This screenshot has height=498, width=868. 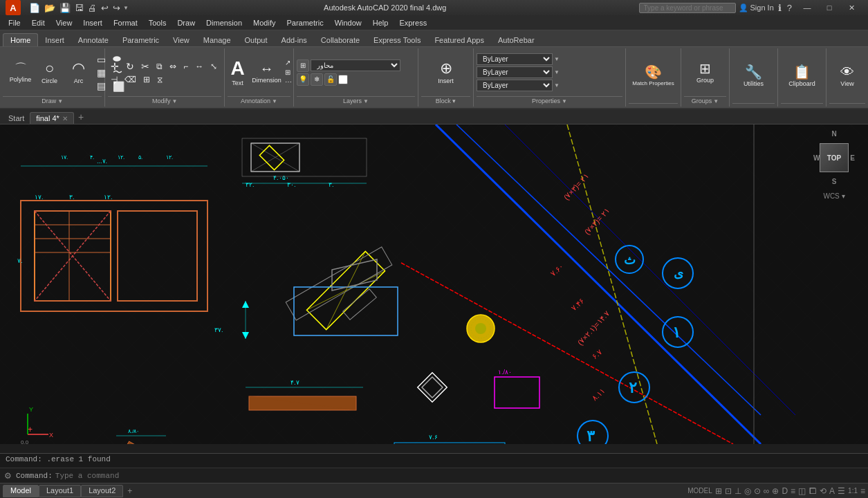 What do you see at coordinates (264, 23) in the screenshot?
I see `menu-modify: Modify` at bounding box center [264, 23].